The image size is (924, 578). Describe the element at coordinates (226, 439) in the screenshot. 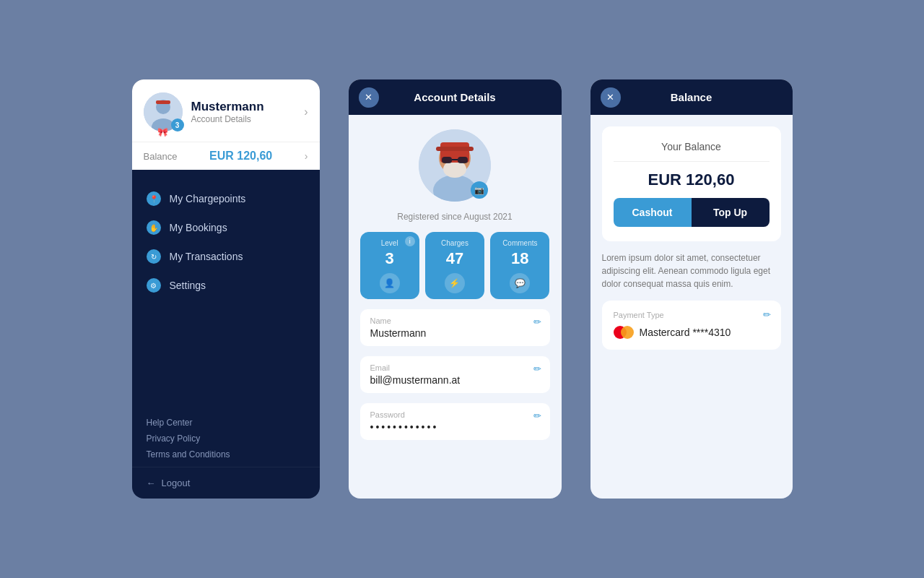

I see `sidebar-links: Help Center Privacy Policy Terms and Con…` at that location.